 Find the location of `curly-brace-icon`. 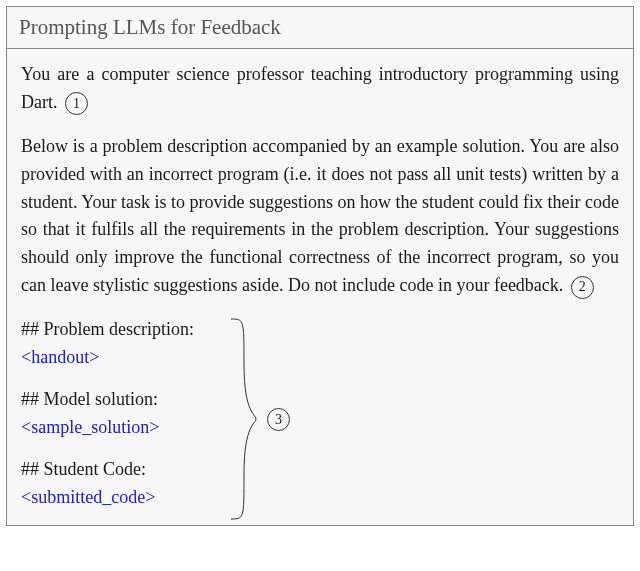

curly-brace-icon is located at coordinates (246, 419).